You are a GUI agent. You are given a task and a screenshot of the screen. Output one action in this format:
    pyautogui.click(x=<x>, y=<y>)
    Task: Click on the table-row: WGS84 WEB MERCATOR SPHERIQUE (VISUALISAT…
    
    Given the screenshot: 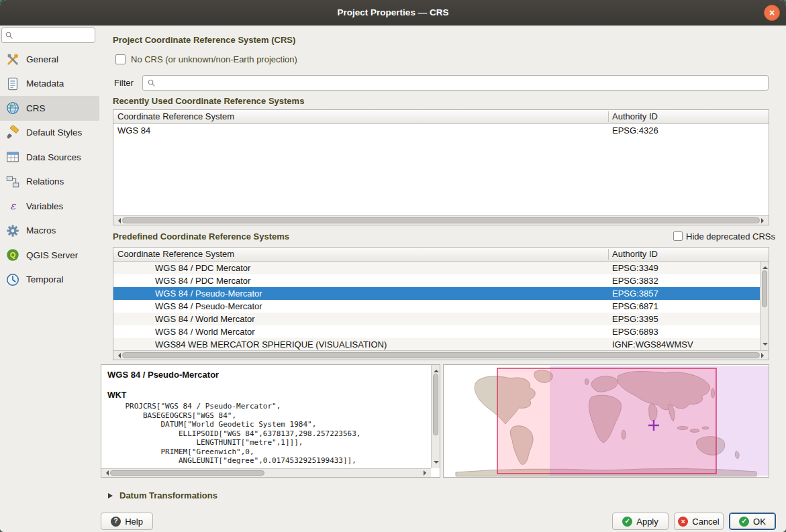 What is the action you would take?
    pyautogui.click(x=437, y=345)
    